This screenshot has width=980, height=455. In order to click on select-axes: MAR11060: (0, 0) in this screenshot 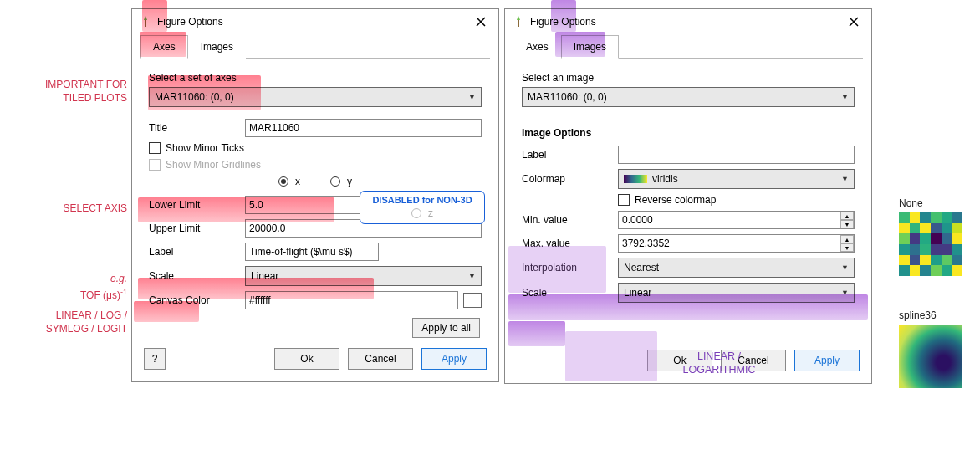, I will do `click(315, 97)`.